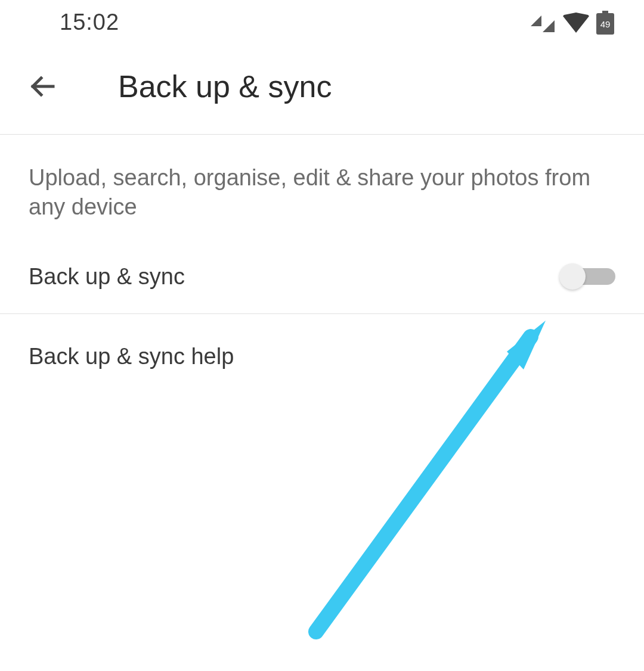  What do you see at coordinates (107, 277) in the screenshot?
I see `backup-sync-label: Back up & sync` at bounding box center [107, 277].